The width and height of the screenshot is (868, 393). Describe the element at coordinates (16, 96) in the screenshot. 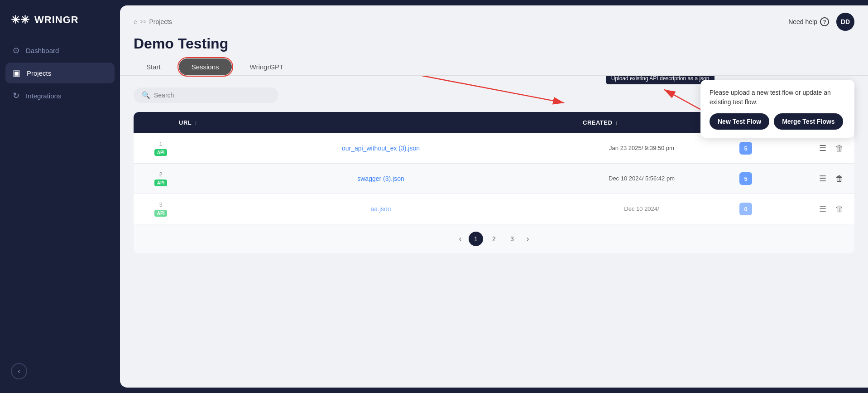

I see `sync-icon: ↻` at that location.